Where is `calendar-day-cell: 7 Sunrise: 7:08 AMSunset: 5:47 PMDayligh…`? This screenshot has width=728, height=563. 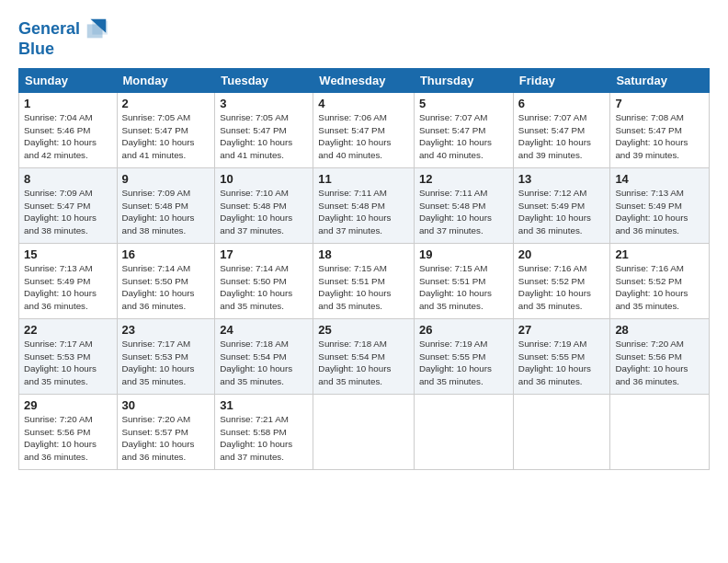 calendar-day-cell: 7 Sunrise: 7:08 AMSunset: 5:47 PMDayligh… is located at coordinates (660, 130).